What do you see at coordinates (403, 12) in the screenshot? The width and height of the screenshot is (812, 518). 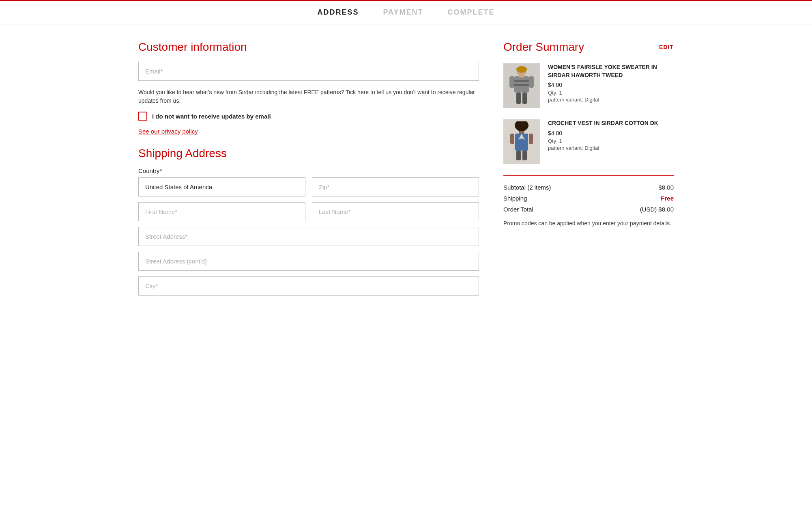 I see `step-payment: PAYMENT` at bounding box center [403, 12].